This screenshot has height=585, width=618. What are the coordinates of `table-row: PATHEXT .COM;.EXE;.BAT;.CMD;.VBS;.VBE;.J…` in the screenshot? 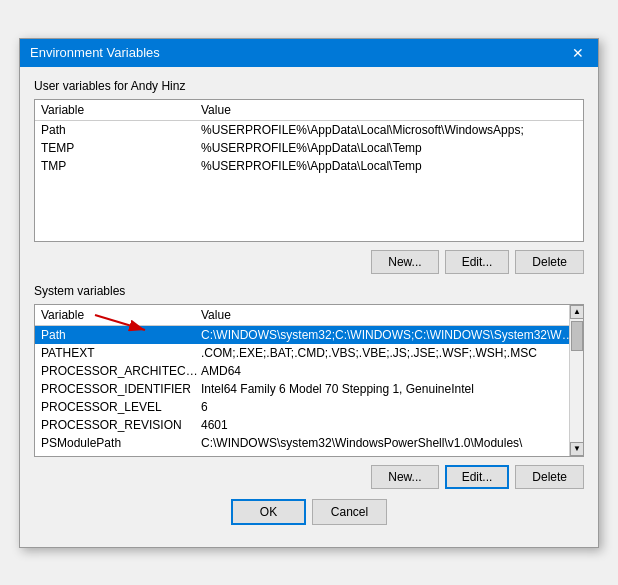 It's located at (309, 353).